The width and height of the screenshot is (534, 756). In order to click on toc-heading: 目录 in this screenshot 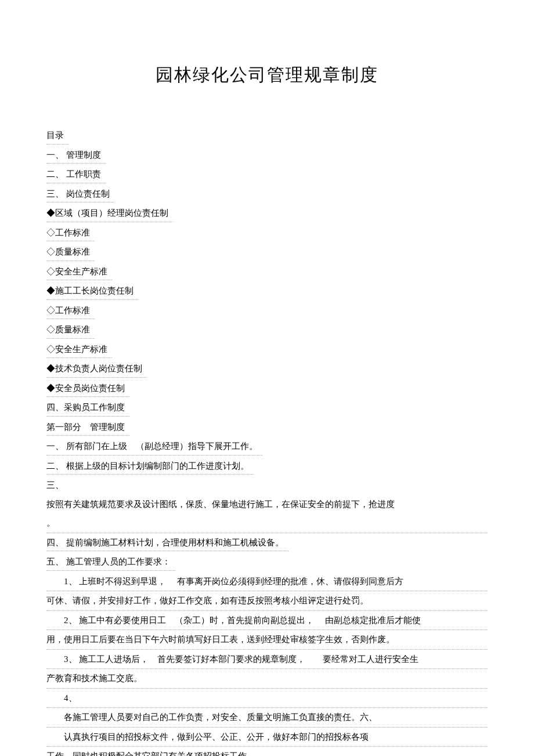, I will do `click(57, 136)`.